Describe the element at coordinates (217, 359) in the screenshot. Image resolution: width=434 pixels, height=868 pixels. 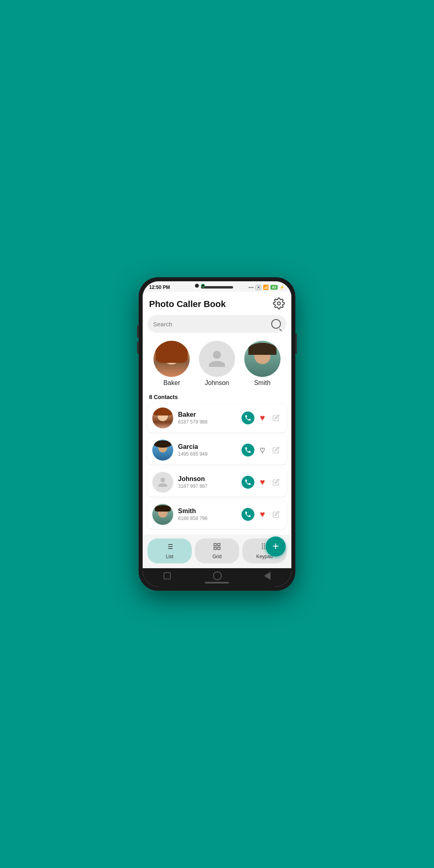
I see `featured-avatar-johnson` at that location.